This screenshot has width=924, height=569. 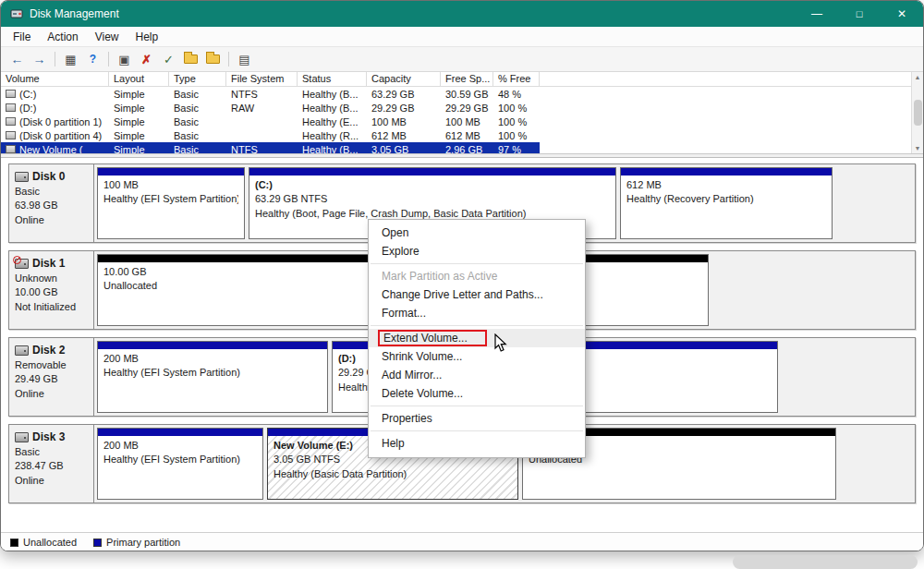 I want to click on column-pct-free: % Free, so click(x=517, y=79).